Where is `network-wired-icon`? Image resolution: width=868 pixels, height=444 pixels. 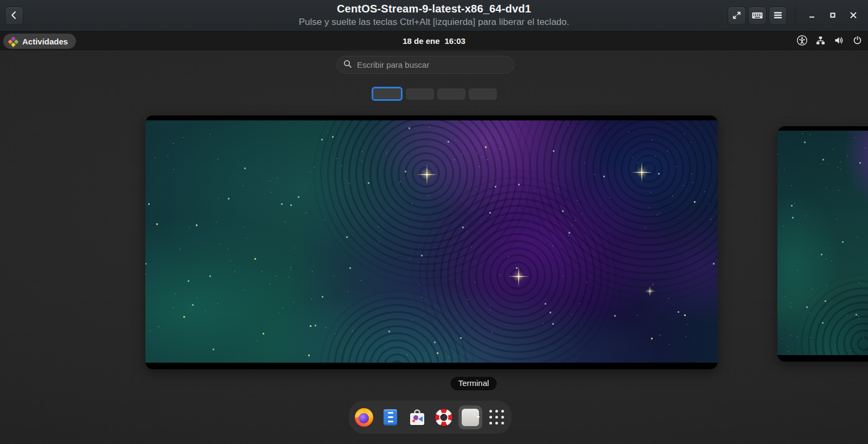 network-wired-icon is located at coordinates (820, 41).